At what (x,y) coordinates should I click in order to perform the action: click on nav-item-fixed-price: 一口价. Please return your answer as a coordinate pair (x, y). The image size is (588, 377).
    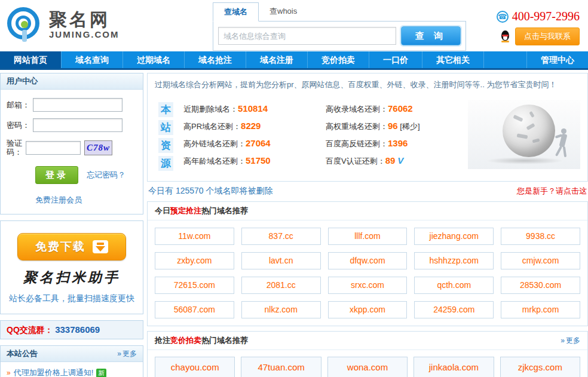
    Looking at the image, I should click on (396, 60).